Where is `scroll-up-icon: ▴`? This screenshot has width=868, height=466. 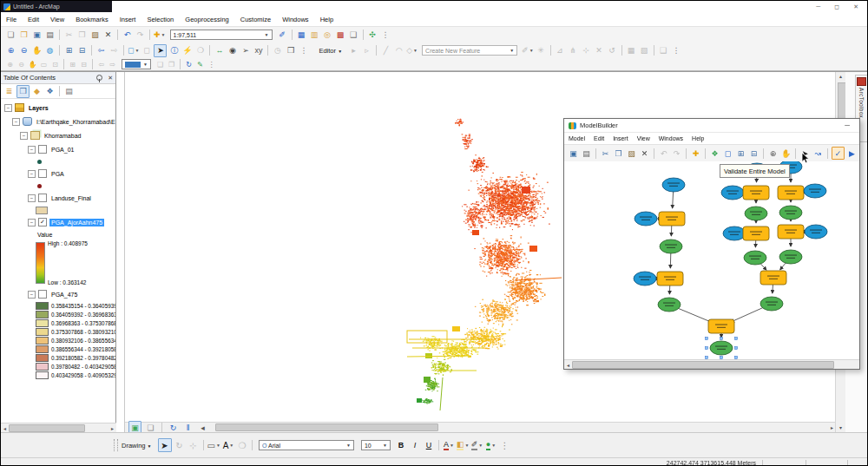
scroll-up-icon: ▴ is located at coordinates (840, 76).